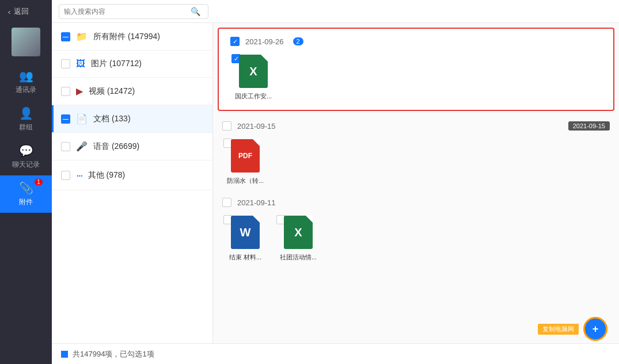 This screenshot has width=619, height=364. I want to click on search-input, so click(127, 12).